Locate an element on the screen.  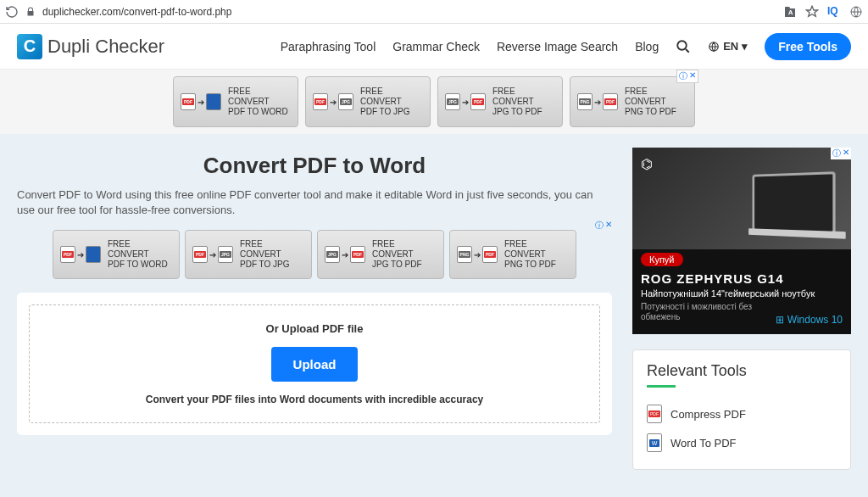
pdf-icon is located at coordinates (654, 414).